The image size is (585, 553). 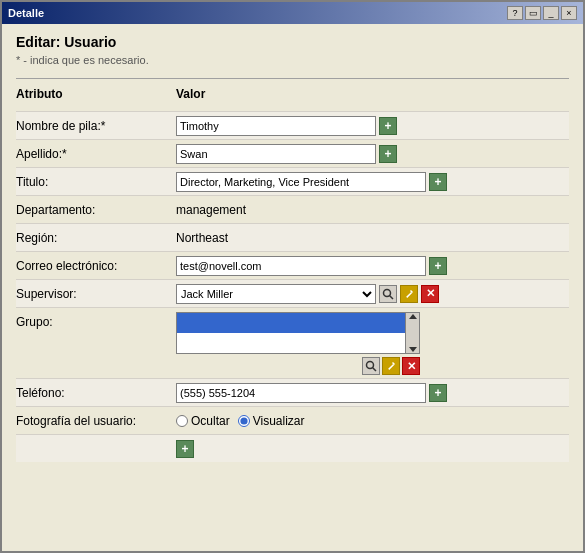 I want to click on radio-visualizar-input, so click(x=244, y=421).